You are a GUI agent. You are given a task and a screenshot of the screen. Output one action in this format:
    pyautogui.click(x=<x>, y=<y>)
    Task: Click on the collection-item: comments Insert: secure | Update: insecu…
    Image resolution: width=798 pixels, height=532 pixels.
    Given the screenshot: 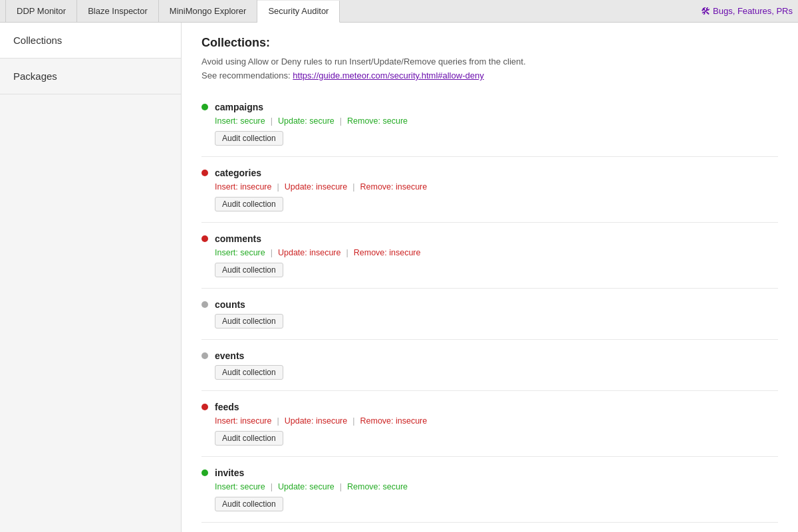 What is the action you would take?
    pyautogui.click(x=489, y=255)
    